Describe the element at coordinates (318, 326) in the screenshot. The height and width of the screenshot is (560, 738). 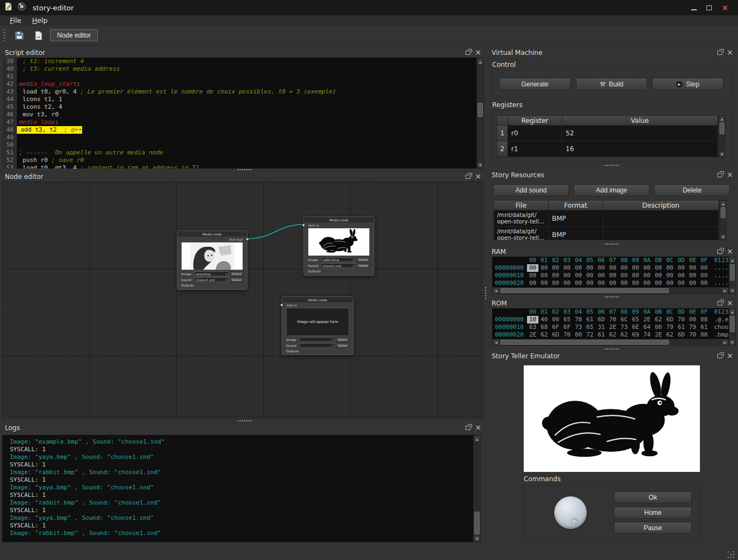
I see `media-node: Media nodePort InImage will appear hereI…` at that location.